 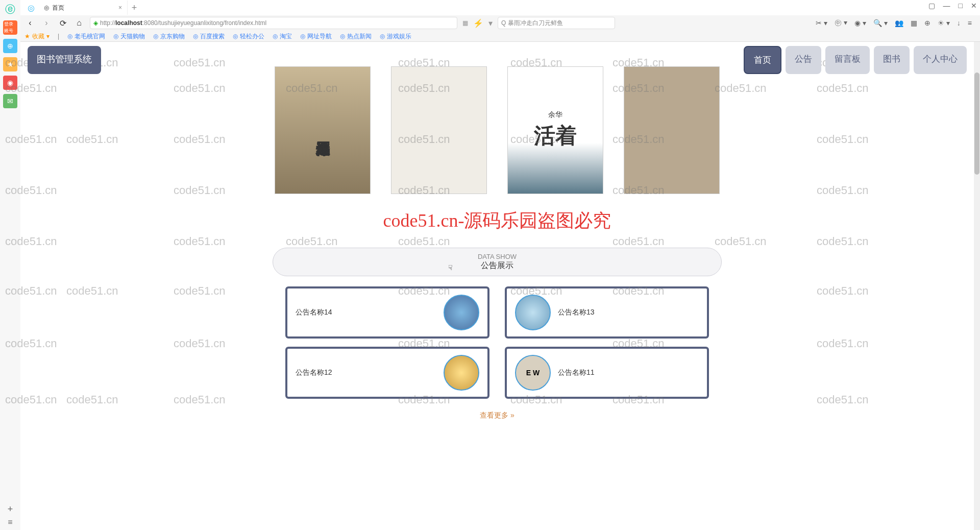 I want to click on vertical-scrollbar, so click(x=977, y=286).